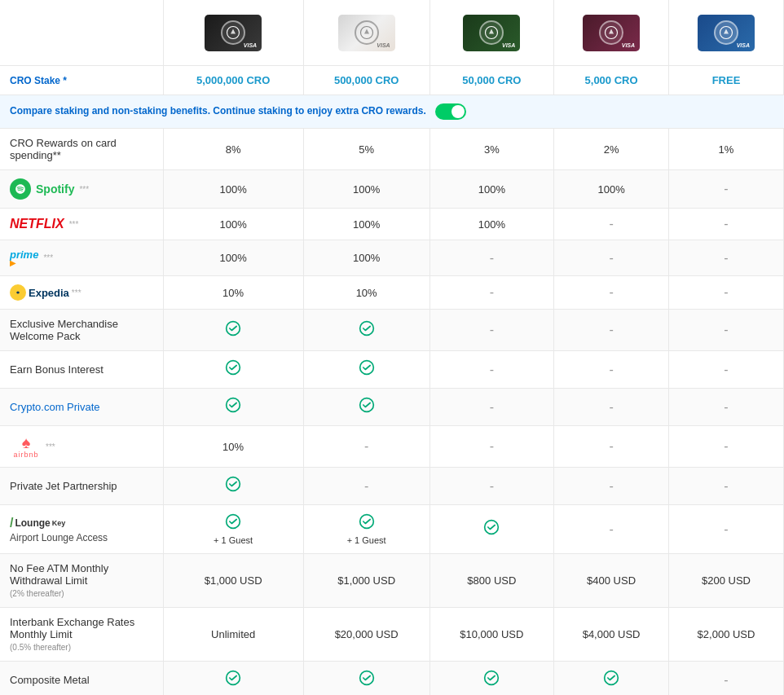 The height and width of the screenshot is (695, 784). What do you see at coordinates (81, 33) in the screenshot?
I see `empty-header` at bounding box center [81, 33].